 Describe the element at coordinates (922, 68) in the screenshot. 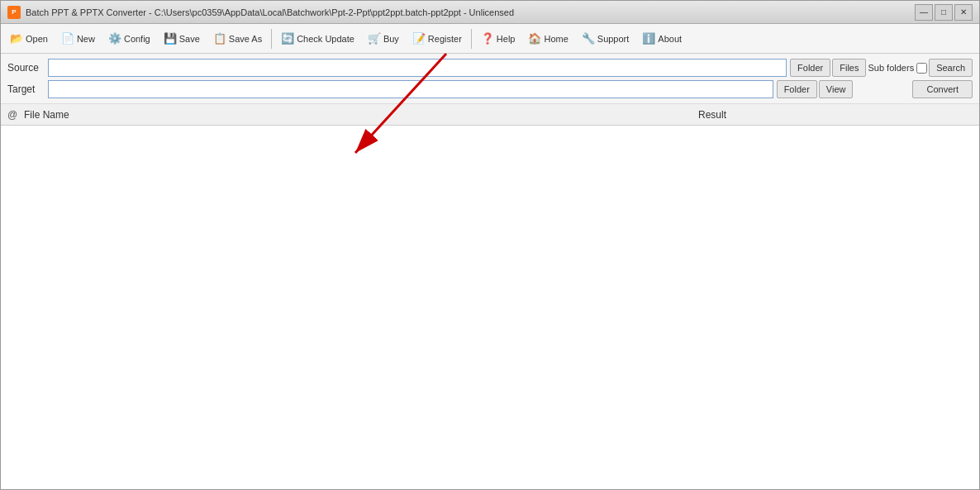

I see `sub-folders-checkbox` at that location.